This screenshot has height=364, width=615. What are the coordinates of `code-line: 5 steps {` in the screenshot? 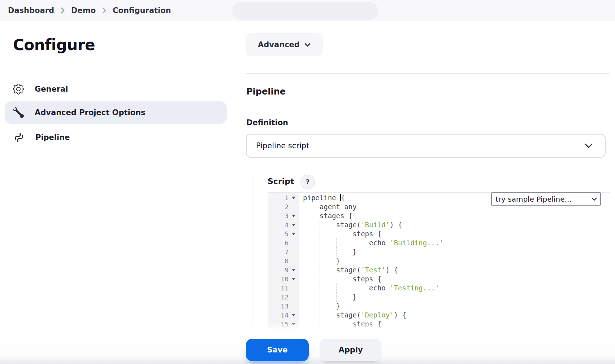 It's located at (439, 234).